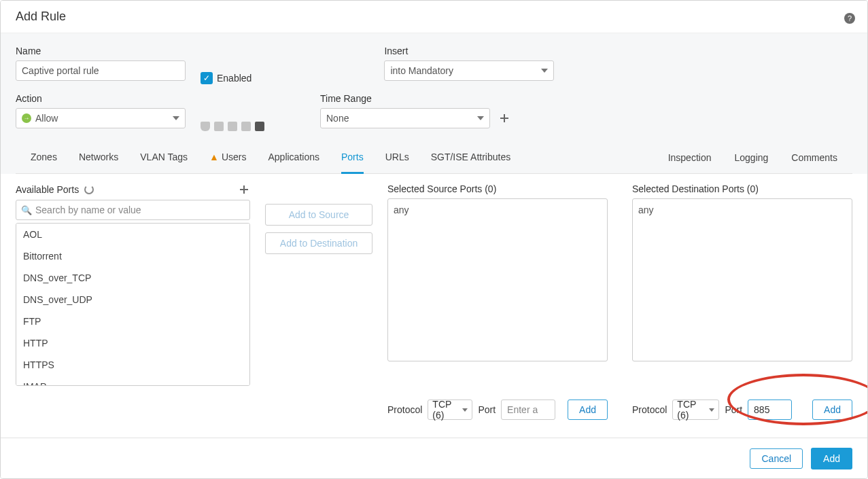  What do you see at coordinates (450, 410) in the screenshot?
I see `src-protocol-select: TCP (6)` at bounding box center [450, 410].